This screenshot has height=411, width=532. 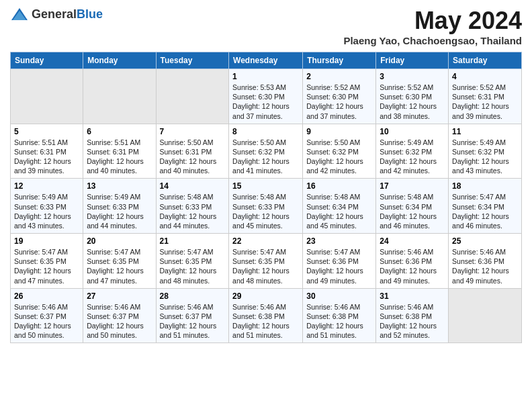 What do you see at coordinates (193, 132) in the screenshot?
I see `day-number: 7` at bounding box center [193, 132].